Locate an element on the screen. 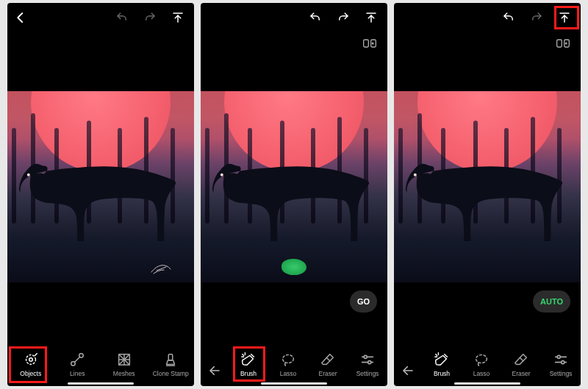 The image size is (588, 389). brush-mark is located at coordinates (294, 267).